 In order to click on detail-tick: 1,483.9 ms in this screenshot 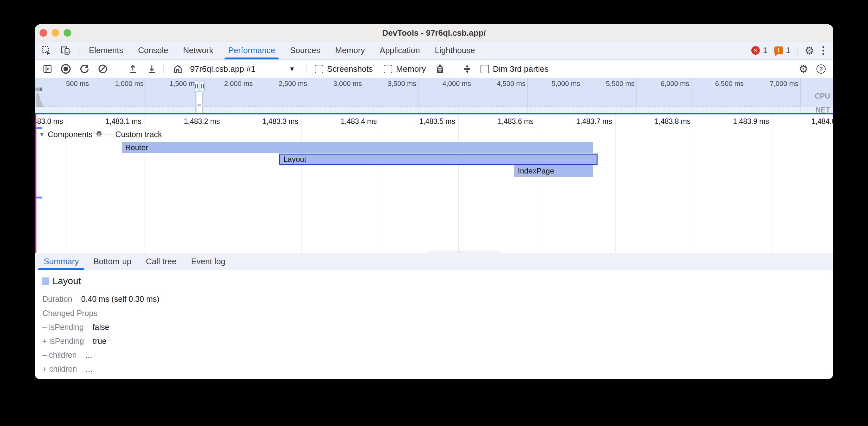, I will do `click(729, 121)`.